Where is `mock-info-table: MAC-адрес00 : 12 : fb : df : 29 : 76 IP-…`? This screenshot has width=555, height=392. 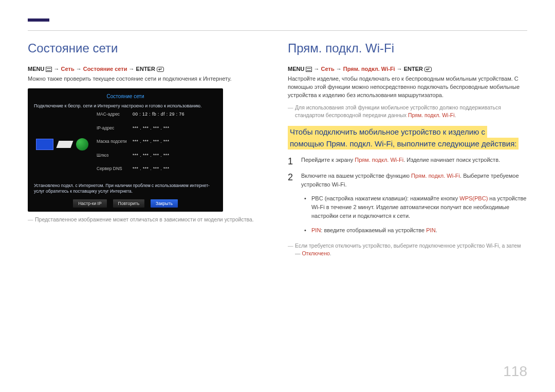 mock-info-table: MAC-адрес00 : 12 : fb : df : 29 : 76 IP-… is located at coordinates (157, 145).